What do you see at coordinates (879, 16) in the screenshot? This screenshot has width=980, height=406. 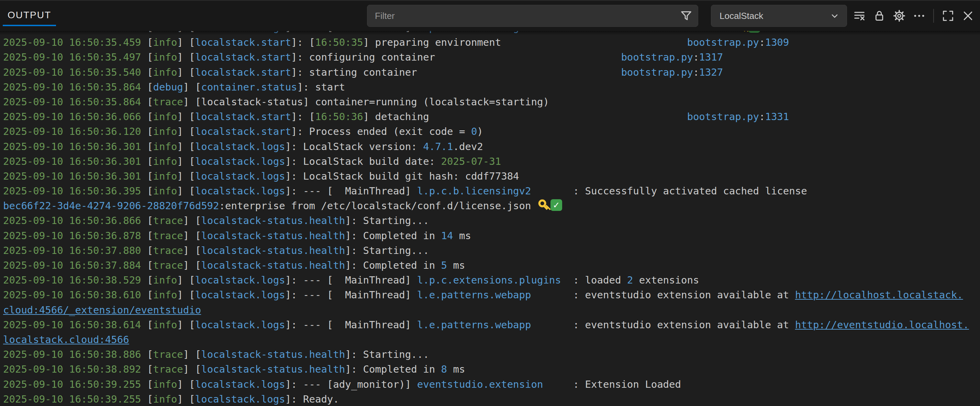 I see `lock-icon` at bounding box center [879, 16].